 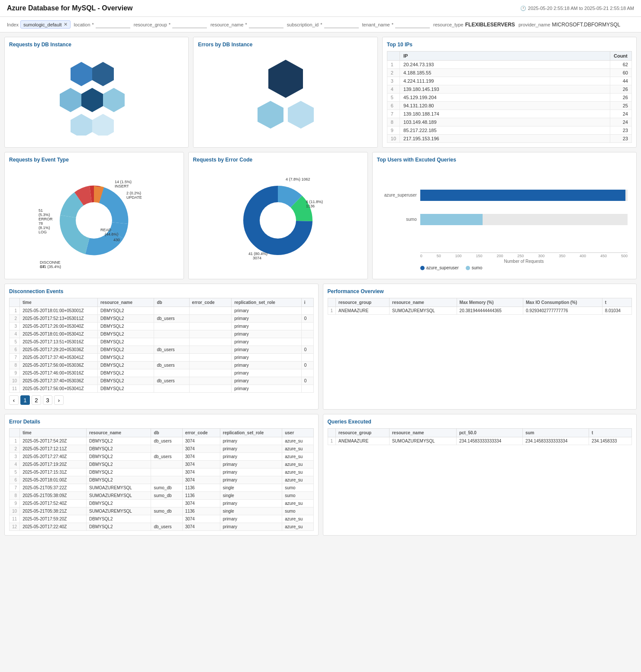 What do you see at coordinates (14, 400) in the screenshot?
I see `prev-page-btn: ‹` at bounding box center [14, 400].